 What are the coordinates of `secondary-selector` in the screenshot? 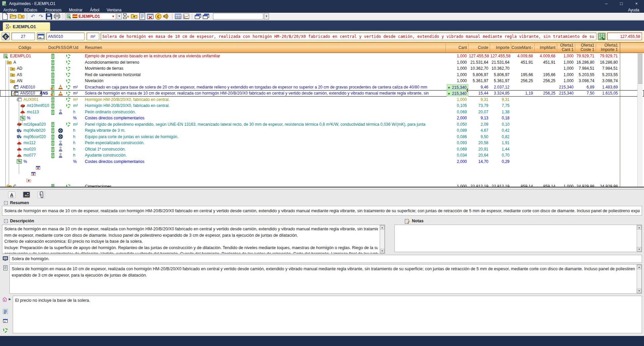 It's located at (238, 16).